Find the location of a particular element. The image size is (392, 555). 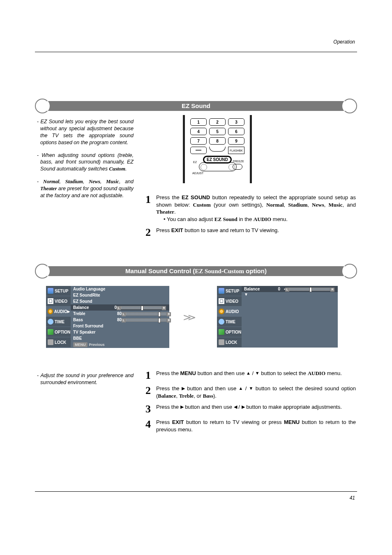

osd-row: Front Surround is located at coordinates (120, 326).